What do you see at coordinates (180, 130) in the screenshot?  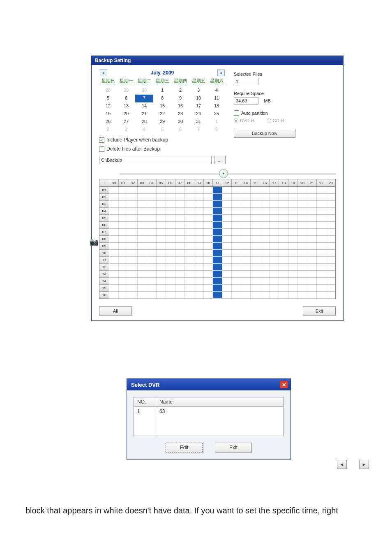 I see `calendar-day: 6` at bounding box center [180, 130].